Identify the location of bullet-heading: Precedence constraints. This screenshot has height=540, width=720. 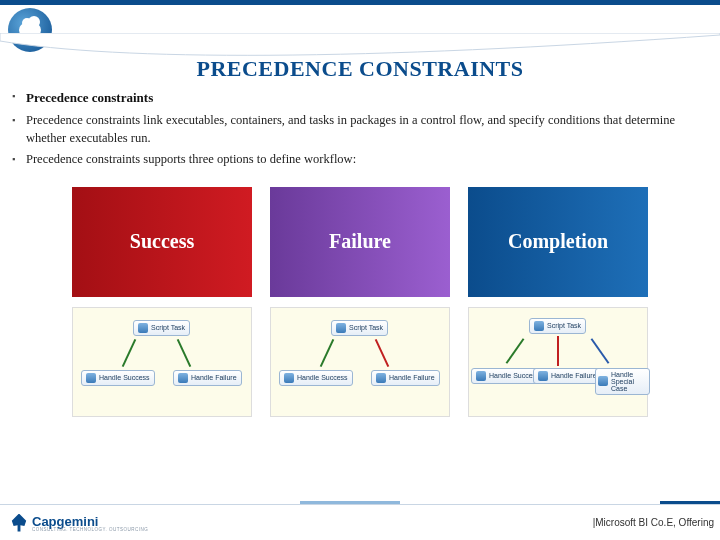
(360, 98).